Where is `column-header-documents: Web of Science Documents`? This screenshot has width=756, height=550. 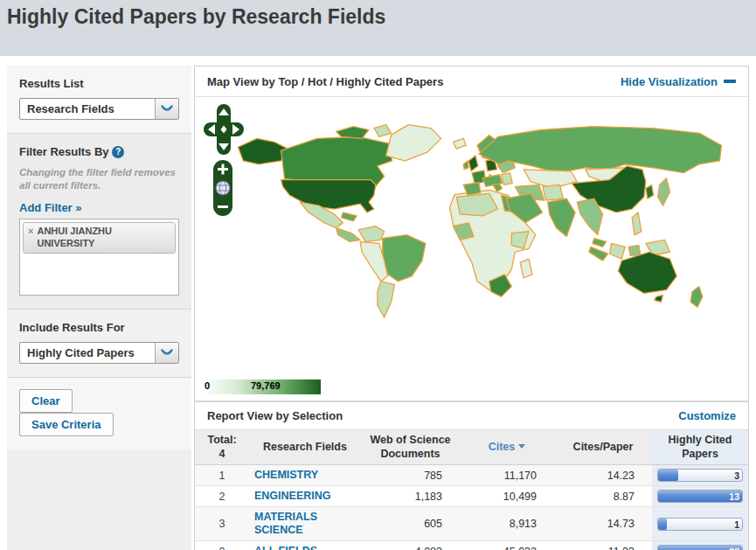
column-header-documents: Web of Science Documents is located at coordinates (411, 448).